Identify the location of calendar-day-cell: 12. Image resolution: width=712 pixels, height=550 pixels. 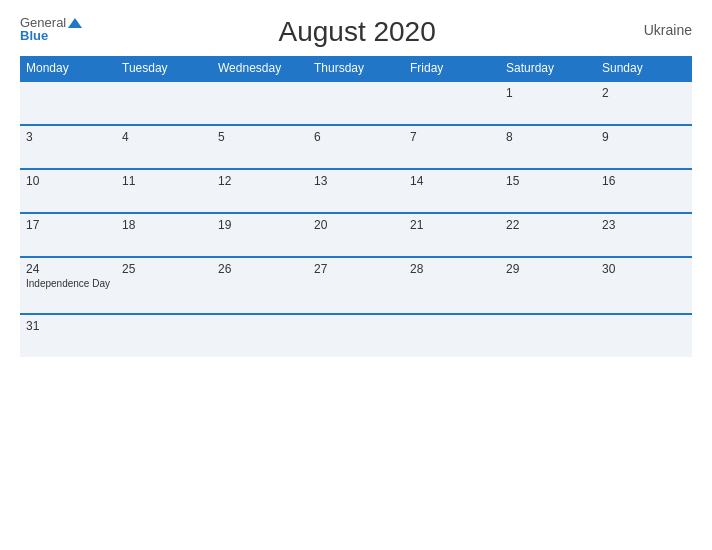
(260, 191).